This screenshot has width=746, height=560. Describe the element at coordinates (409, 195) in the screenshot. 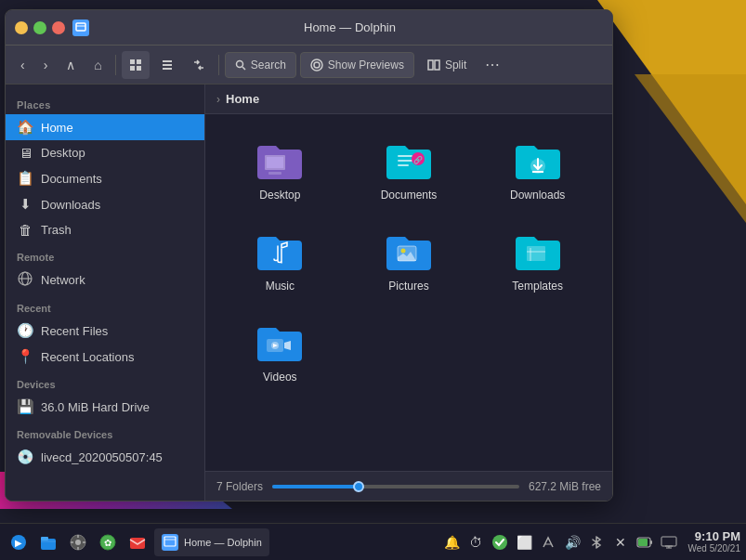

I see `folder-documents-name: Documents` at that location.